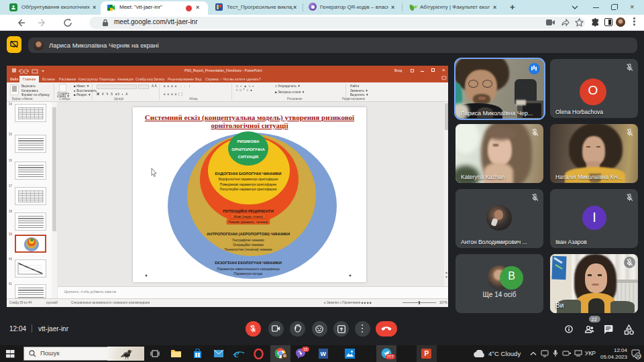 The height and width of the screenshot is (362, 644). I want to click on svg-text:Морфологічні параметри орнітоф: Морфологічні параметри орнітофауни, so click(248, 179).